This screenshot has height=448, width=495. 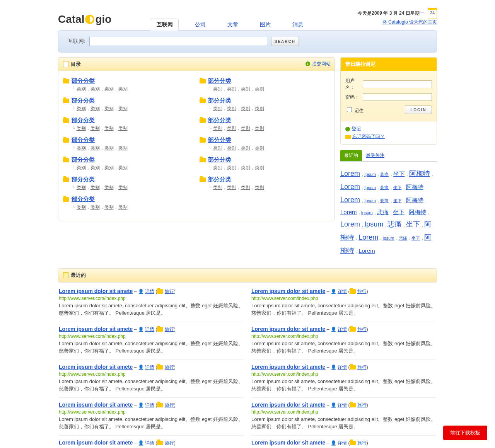 I want to click on remember-checkbox-label: 记住, so click(x=354, y=110).